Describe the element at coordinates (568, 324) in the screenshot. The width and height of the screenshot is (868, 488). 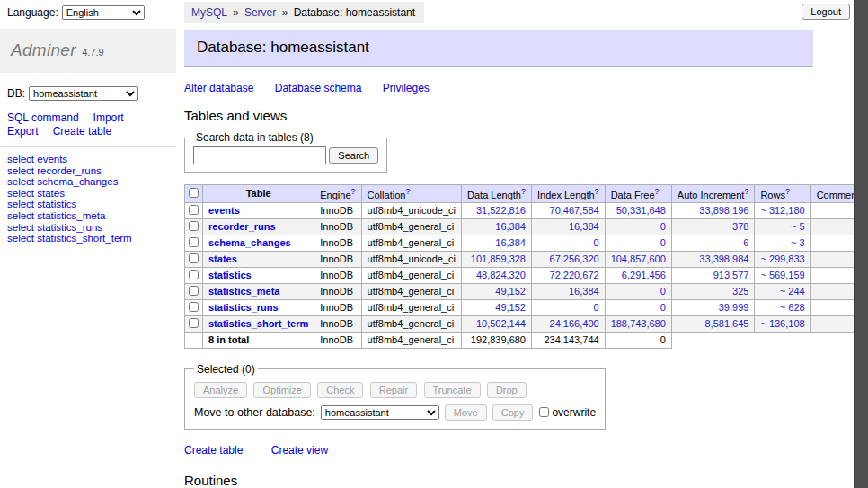
I see `index-length-cell: 24,166,400` at that location.